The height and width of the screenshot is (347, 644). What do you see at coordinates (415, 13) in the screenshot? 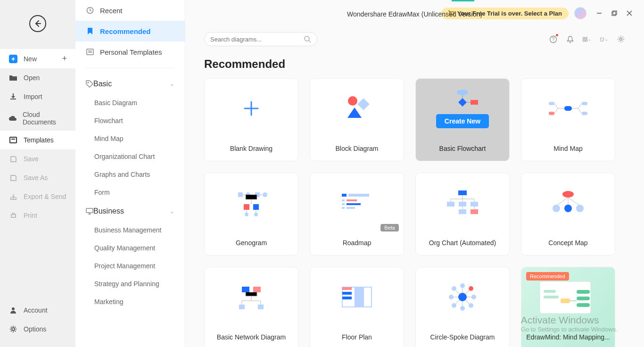
I see `topbar: Wondershare EdrawMax (Unlicensed Version…` at bounding box center [415, 13].